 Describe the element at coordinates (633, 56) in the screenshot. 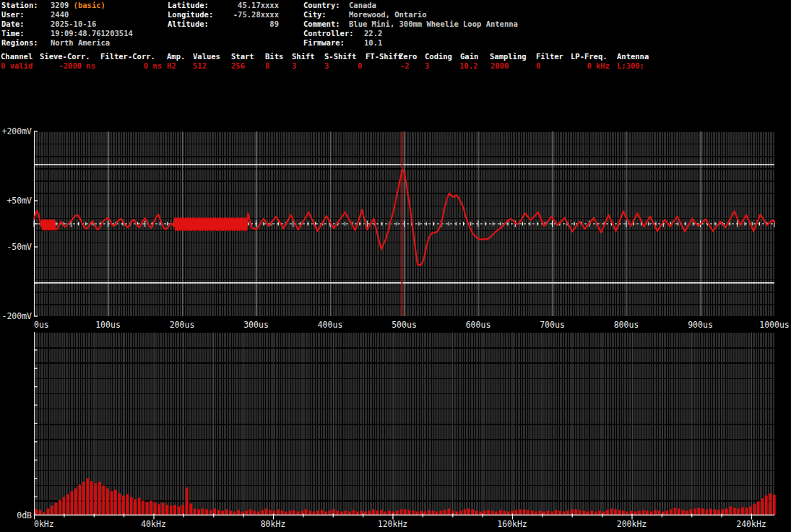

I see `param-label: Antenna` at that location.